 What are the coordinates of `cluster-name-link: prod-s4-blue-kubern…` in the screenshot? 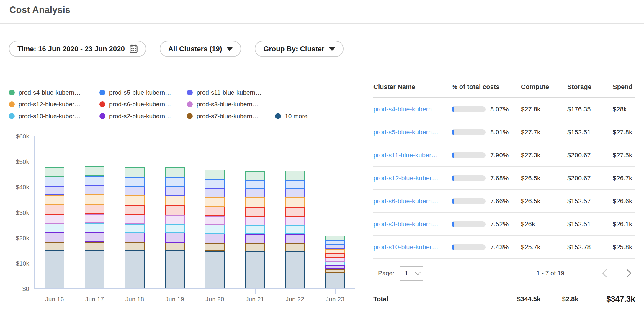 It's located at (406, 109).